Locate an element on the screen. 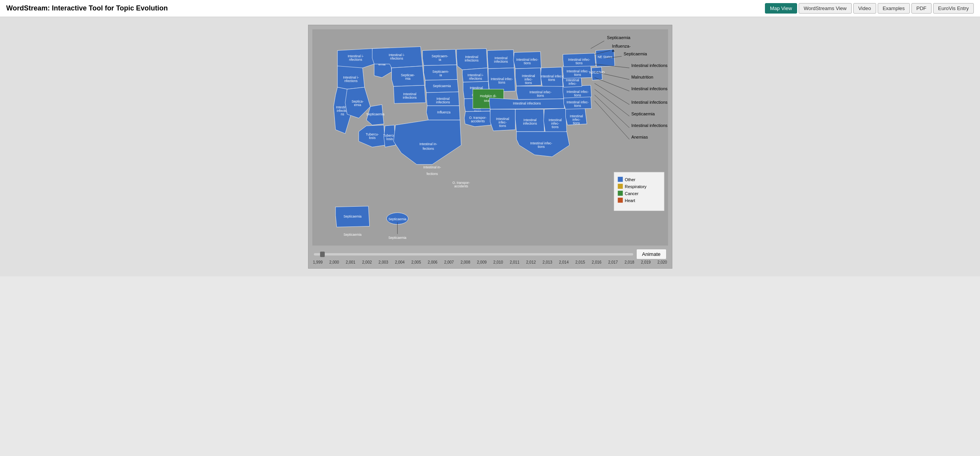  timeline-area: Animate is located at coordinates (490, 254).